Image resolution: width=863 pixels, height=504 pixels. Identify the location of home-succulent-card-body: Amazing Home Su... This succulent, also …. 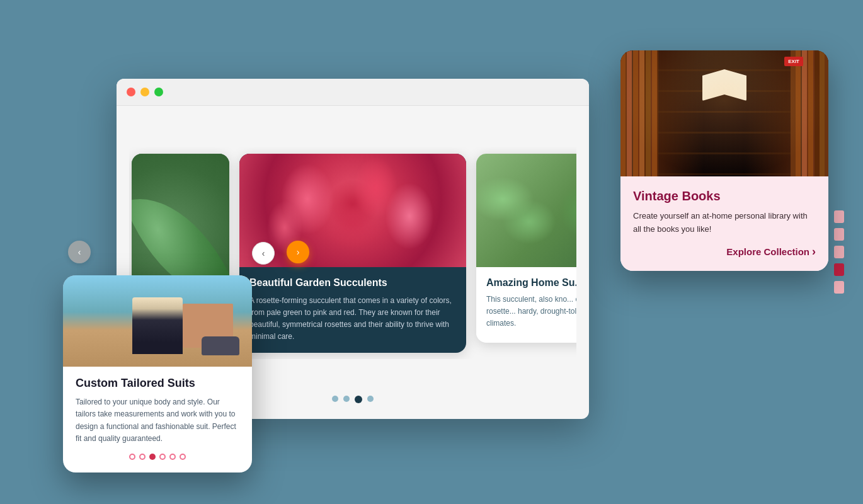
(527, 304).